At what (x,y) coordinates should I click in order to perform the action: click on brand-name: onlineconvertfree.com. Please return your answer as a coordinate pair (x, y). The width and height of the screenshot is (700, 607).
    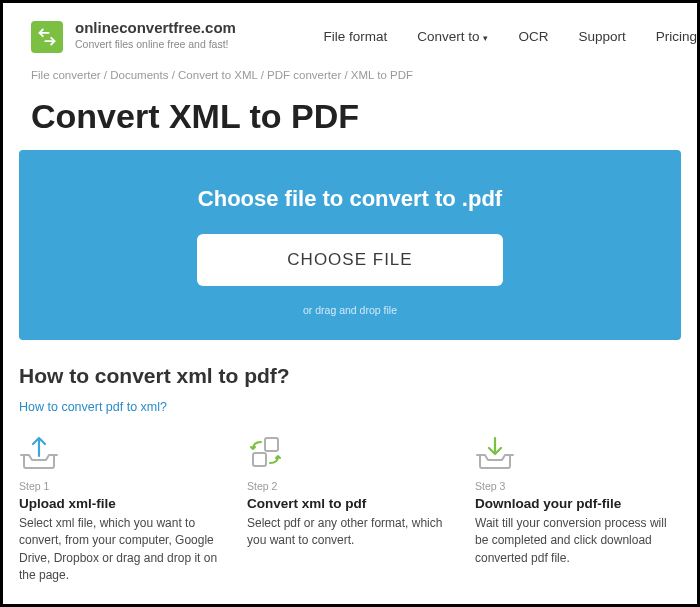
    Looking at the image, I should click on (156, 28).